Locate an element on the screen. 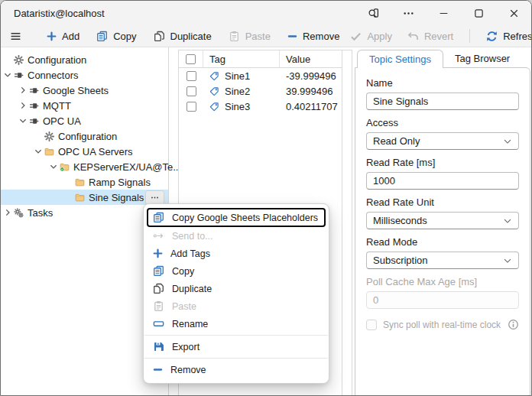 The image size is (532, 396). tree-item-label: Ramp Signals is located at coordinates (119, 182).